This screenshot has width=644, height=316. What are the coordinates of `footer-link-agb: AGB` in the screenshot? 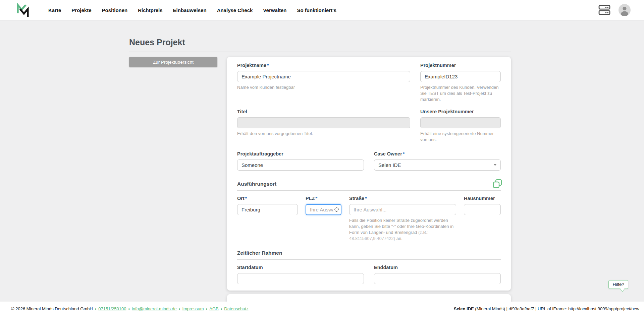 It's located at (214, 309).